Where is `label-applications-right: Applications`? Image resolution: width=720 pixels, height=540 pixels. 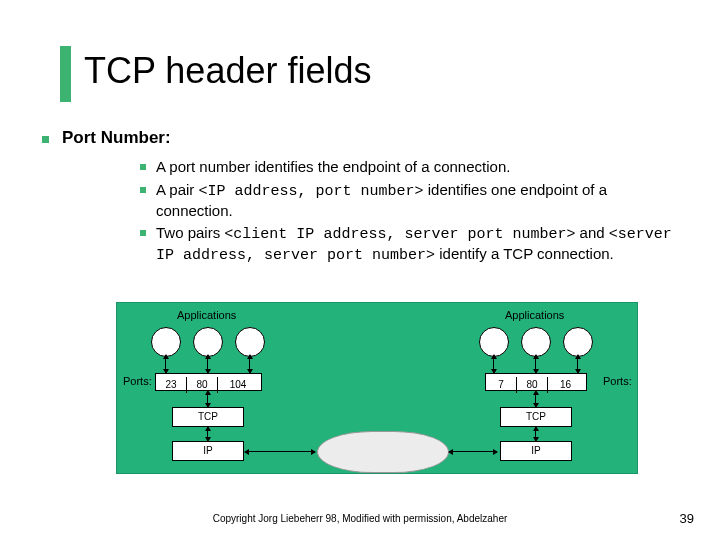
label-applications-right: Applications is located at coordinates (534, 315).